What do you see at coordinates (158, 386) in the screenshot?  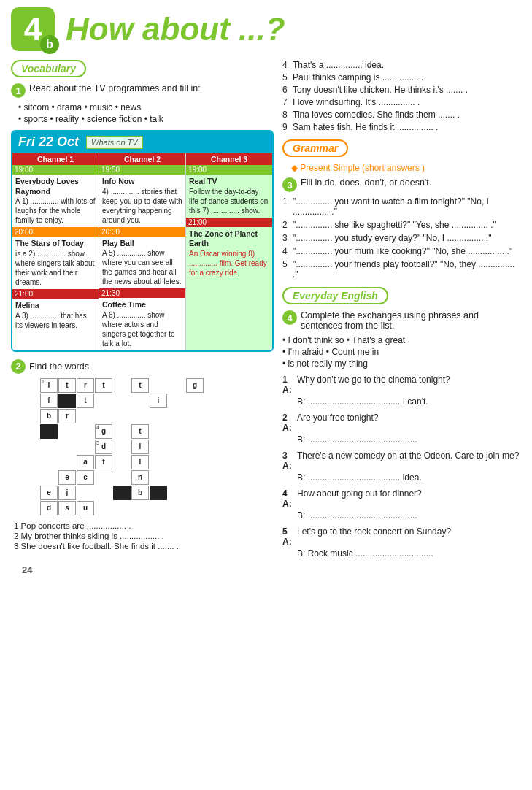 I see `cw-r1c7` at bounding box center [158, 386].